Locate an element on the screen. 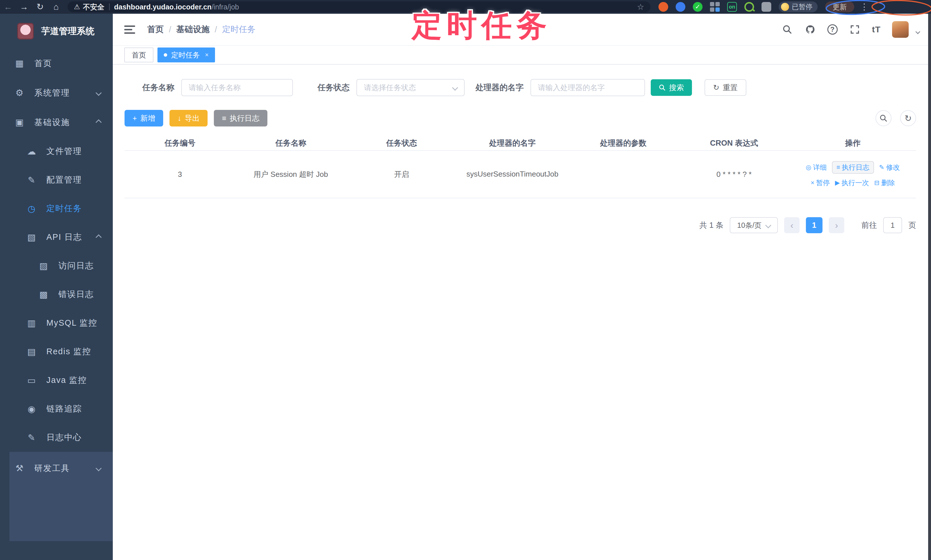 The width and height of the screenshot is (931, 560). sidebar-item-label: 错误日志 is located at coordinates (76, 294).